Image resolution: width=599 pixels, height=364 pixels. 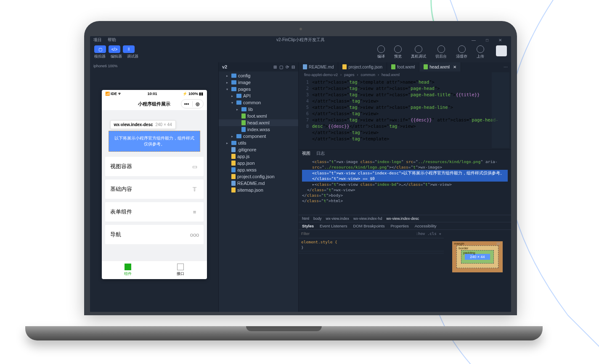 I want to click on tree-node: sitemap.json, so click(x=258, y=190).